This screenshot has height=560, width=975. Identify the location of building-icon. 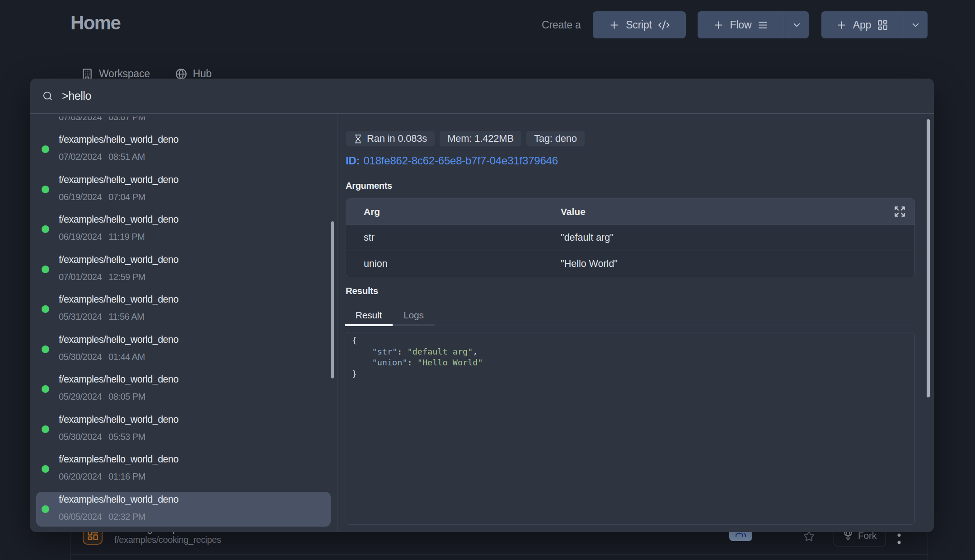
(87, 74).